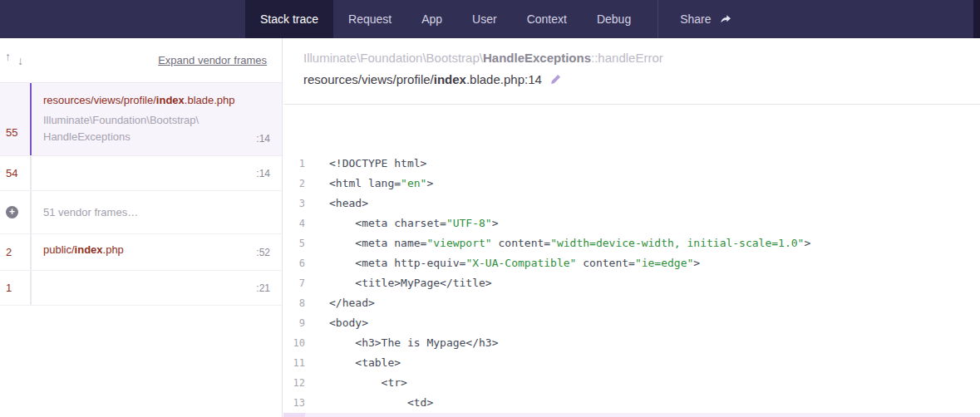 The image size is (980, 417). What do you see at coordinates (555, 80) in the screenshot?
I see `pencil-icon` at bounding box center [555, 80].